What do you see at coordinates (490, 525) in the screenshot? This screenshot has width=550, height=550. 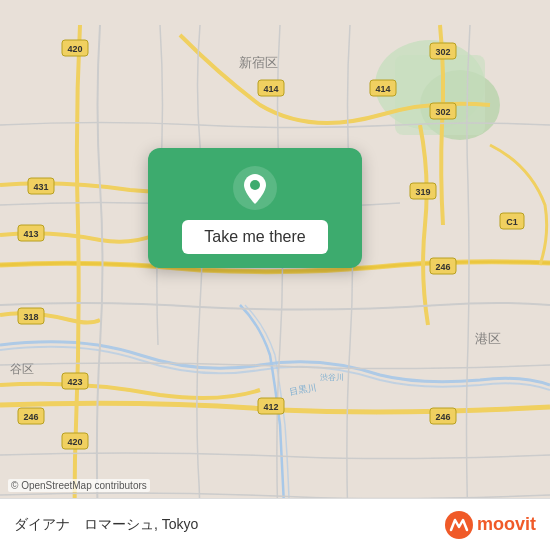 I see `moovit-logo: moovit` at bounding box center [490, 525].